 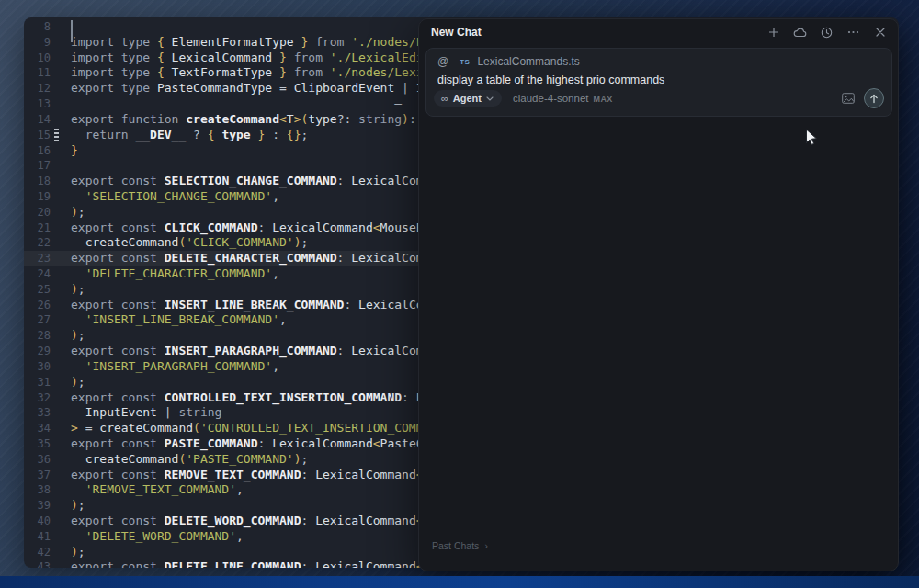 What do you see at coordinates (37, 491) in the screenshot?
I see `line-number: 38` at bounding box center [37, 491].